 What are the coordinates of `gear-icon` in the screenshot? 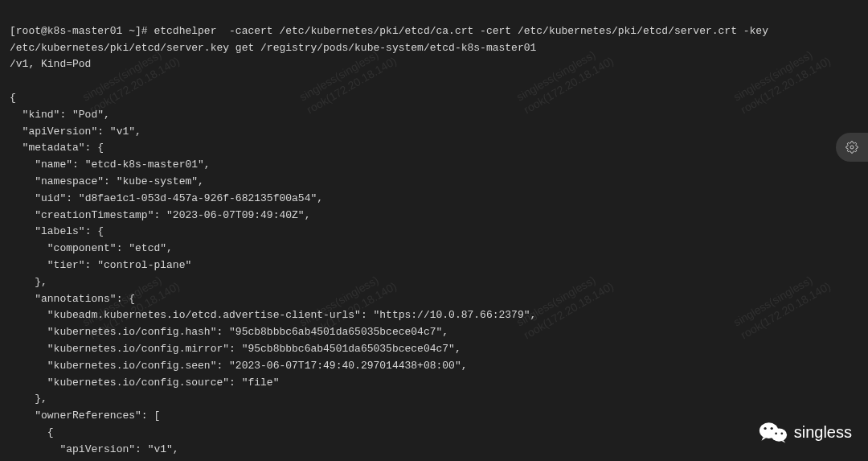 It's located at (852, 147).